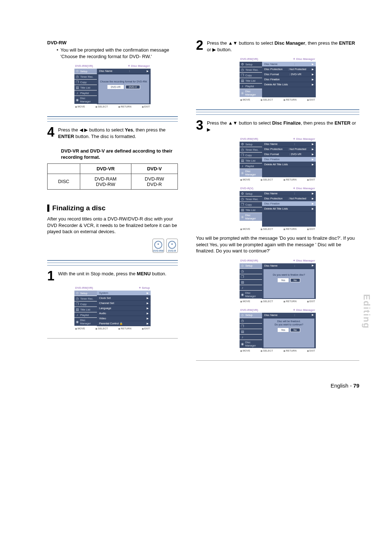 This screenshot has height=555, width=392. What do you see at coordinates (278, 360) in the screenshot?
I see `divider-thin-r` at bounding box center [278, 360].